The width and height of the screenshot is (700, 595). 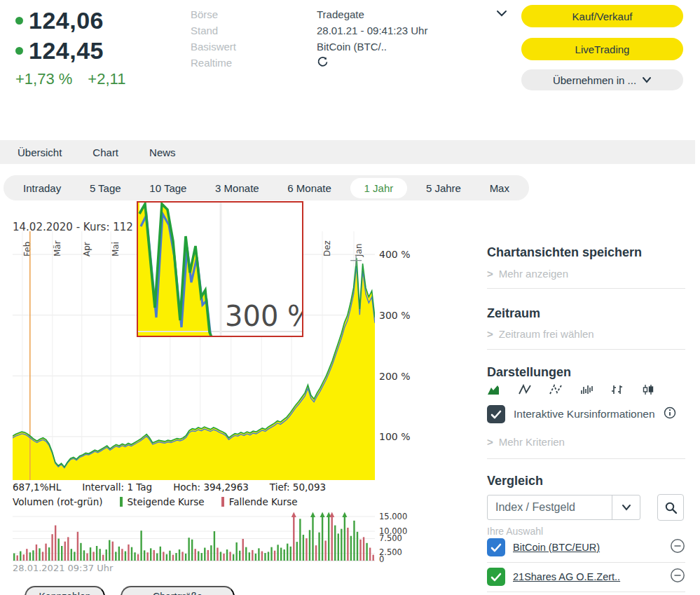 What do you see at coordinates (66, 50) in the screenshot?
I see `ask-price: 124,45` at bounding box center [66, 50].